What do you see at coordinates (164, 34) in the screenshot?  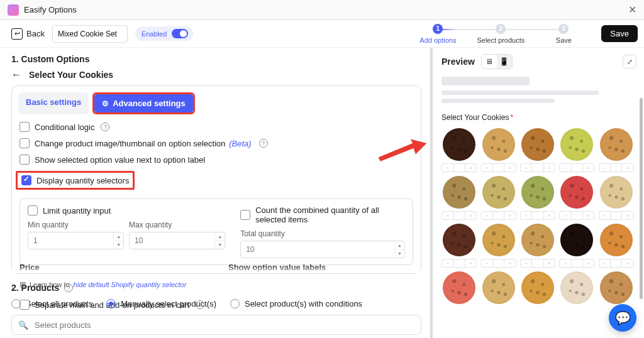 I see `enabled-toggle: Enabled` at bounding box center [164, 34].